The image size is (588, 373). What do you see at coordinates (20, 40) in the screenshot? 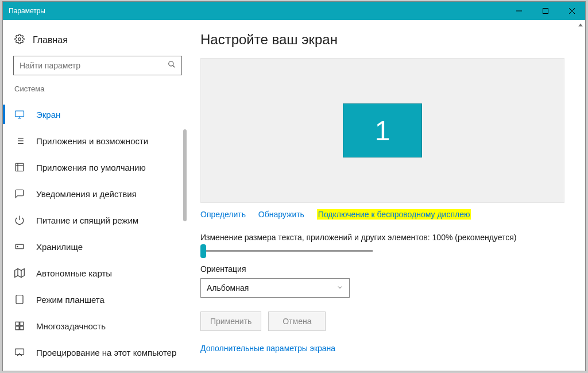
I see `gear-icon` at bounding box center [20, 40].